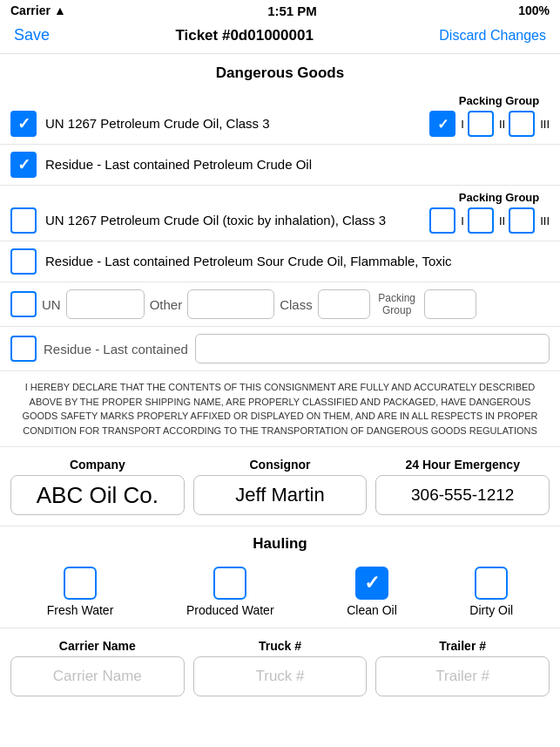  Describe the element at coordinates (481, 221) in the screenshot. I see `packing-box-3-II` at that location.